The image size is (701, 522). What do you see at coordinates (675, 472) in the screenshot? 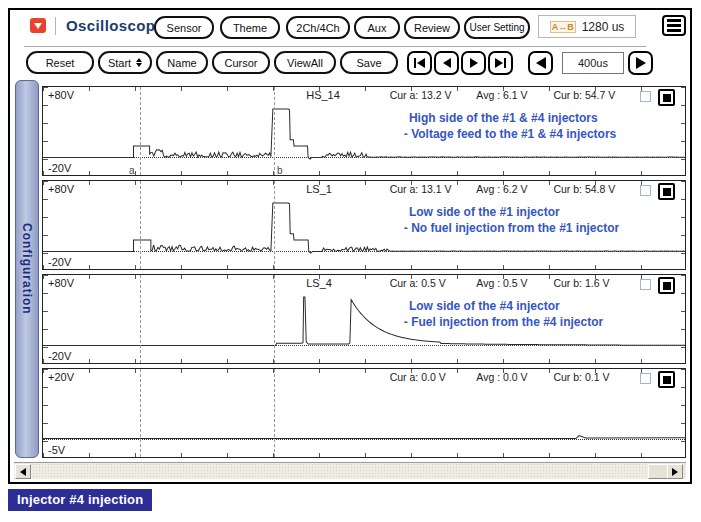
I see `right-triangle-icon` at bounding box center [675, 472].